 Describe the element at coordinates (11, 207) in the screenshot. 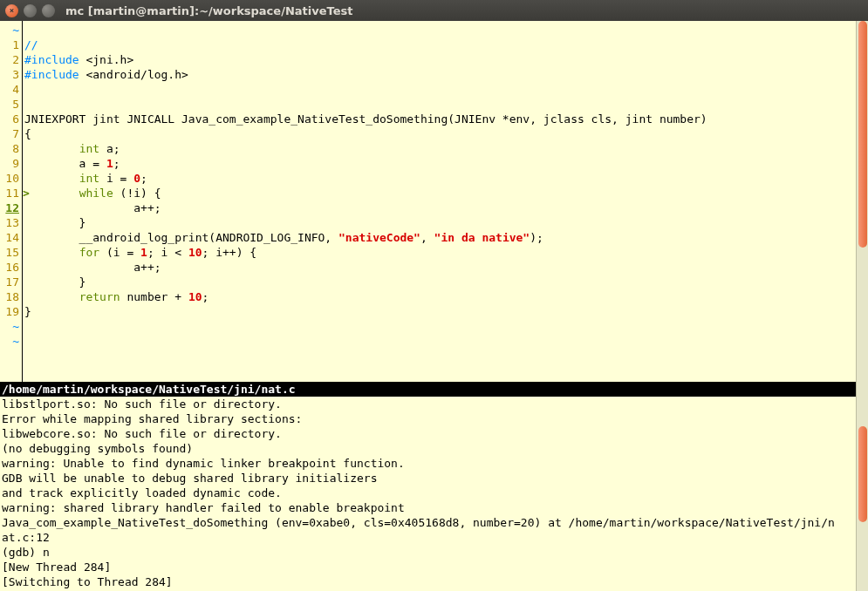

I see `line-number: 12` at that location.